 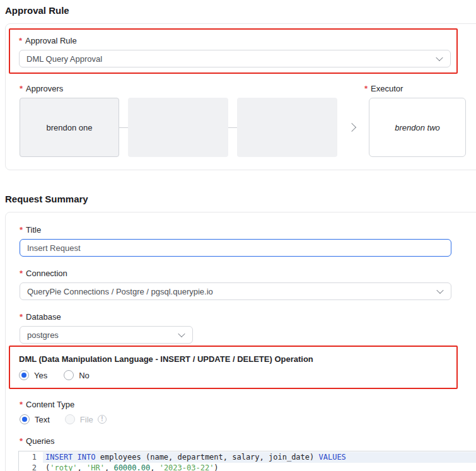 I want to click on dml-yes-label: Yes, so click(x=40, y=376).